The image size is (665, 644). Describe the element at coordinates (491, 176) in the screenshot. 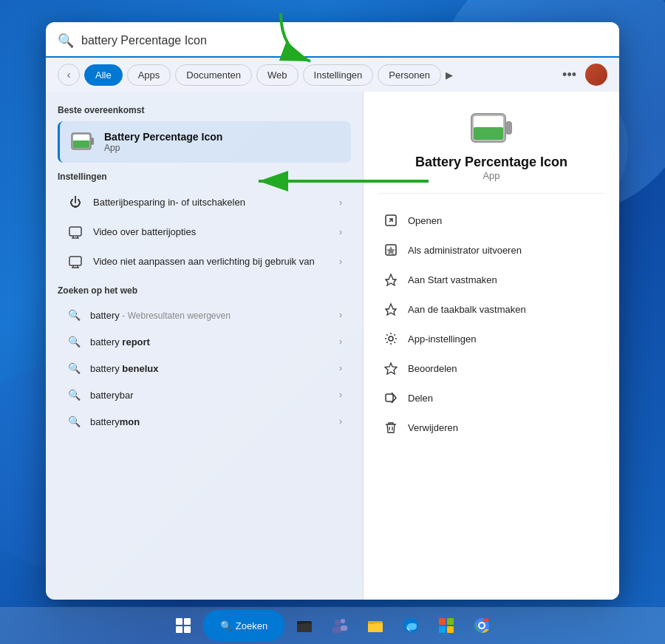

I see `app-detail-type: App` at that location.